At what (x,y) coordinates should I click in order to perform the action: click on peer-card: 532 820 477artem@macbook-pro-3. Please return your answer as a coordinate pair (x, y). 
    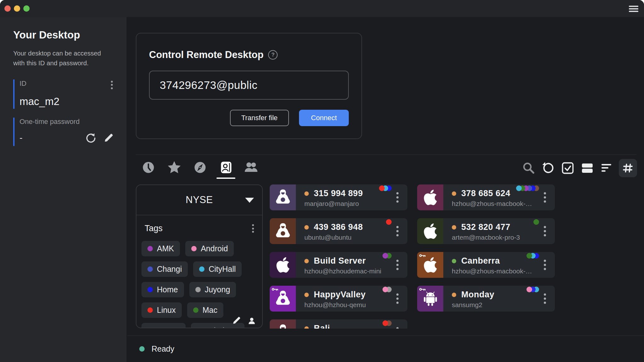
    Looking at the image, I should click on (486, 231).